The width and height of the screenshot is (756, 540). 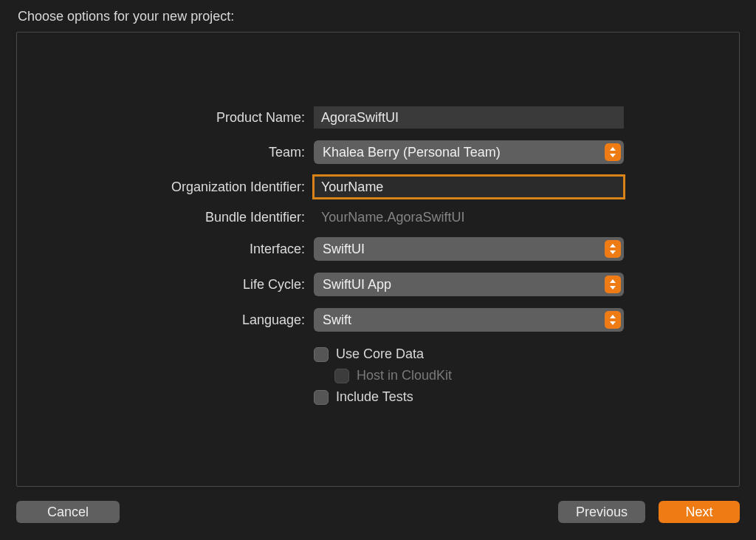 I want to click on bundle-identifier-value: YourName.AgoraSwiftUI, so click(x=469, y=217).